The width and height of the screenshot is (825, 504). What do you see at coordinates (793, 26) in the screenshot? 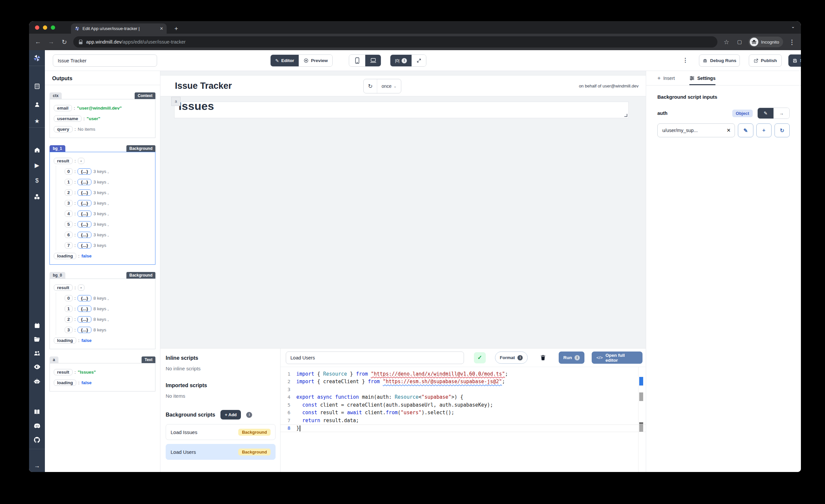
I see `tab-strip-chevron-icon: ⌄` at bounding box center [793, 26].